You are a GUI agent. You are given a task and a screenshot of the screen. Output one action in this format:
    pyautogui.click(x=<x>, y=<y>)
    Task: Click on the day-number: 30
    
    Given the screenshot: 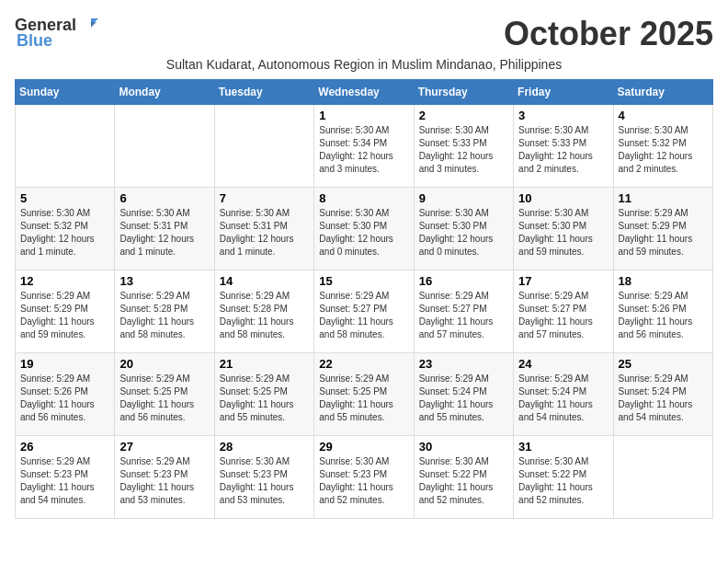 What is the action you would take?
    pyautogui.click(x=463, y=447)
    